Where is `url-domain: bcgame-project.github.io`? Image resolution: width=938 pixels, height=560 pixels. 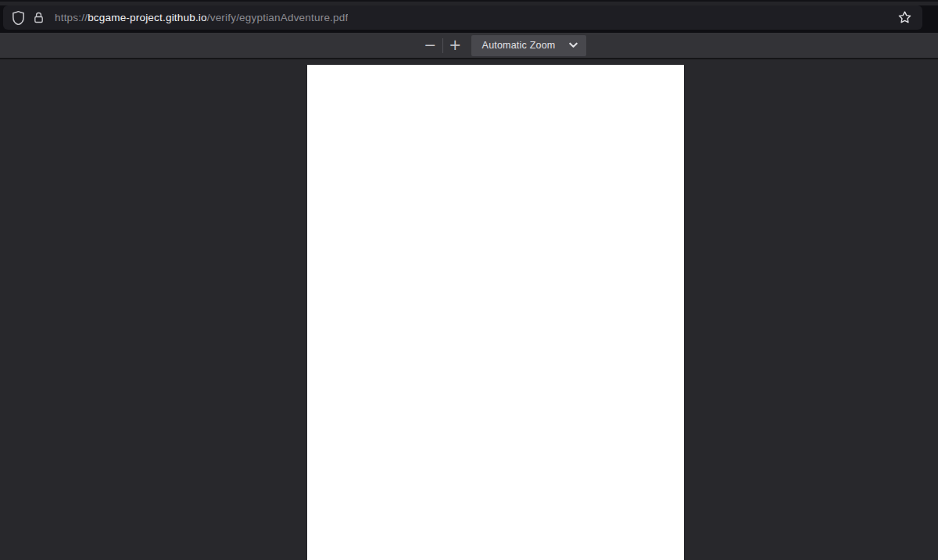 url-domain: bcgame-project.github.io is located at coordinates (147, 17).